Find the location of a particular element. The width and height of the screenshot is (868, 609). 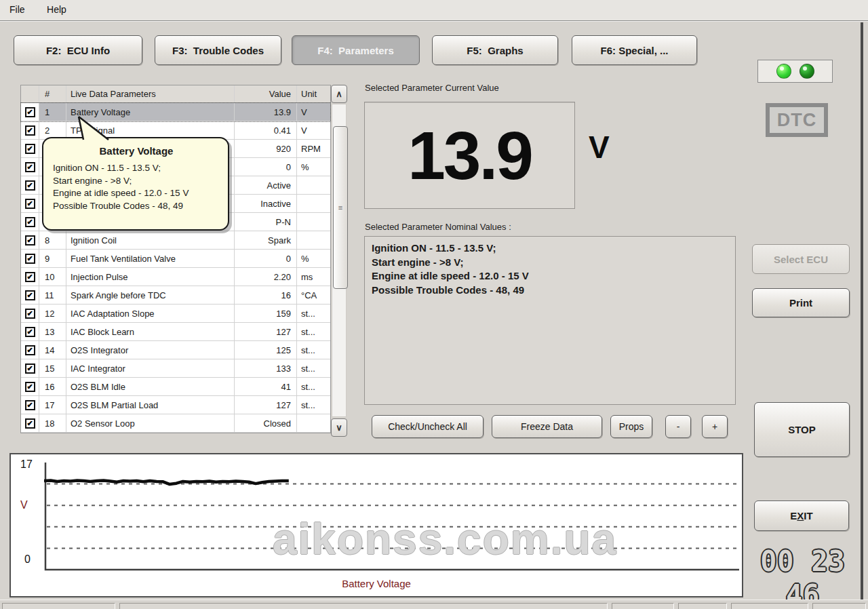

decrease-button: - is located at coordinates (678, 427).